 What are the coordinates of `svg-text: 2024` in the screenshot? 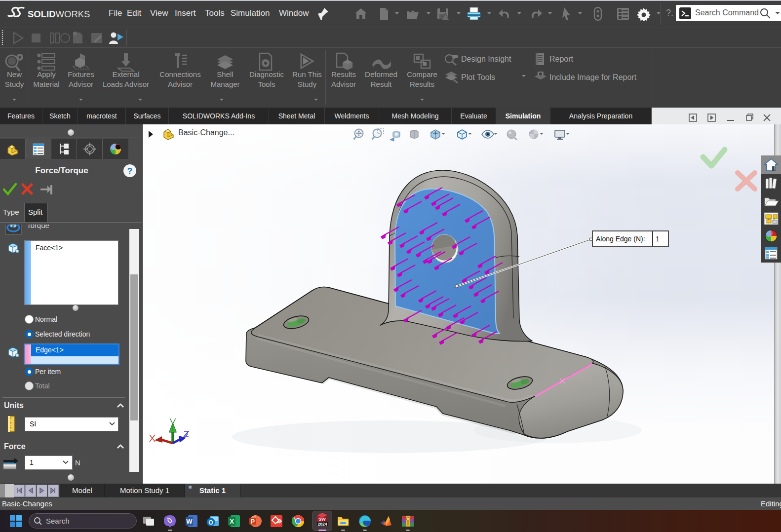 It's located at (323, 524).